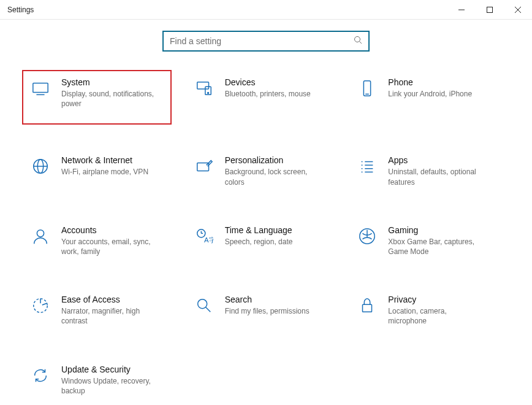 The image size is (532, 405). Describe the element at coordinates (441, 82) in the screenshot. I see `tile-title: Phone` at that location.